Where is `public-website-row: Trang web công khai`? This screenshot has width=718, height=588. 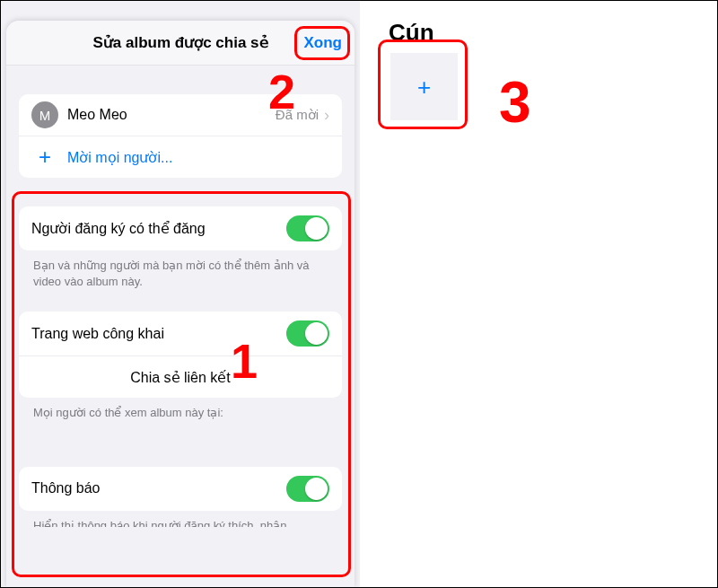 public-website-row: Trang web công khai is located at coordinates (180, 334).